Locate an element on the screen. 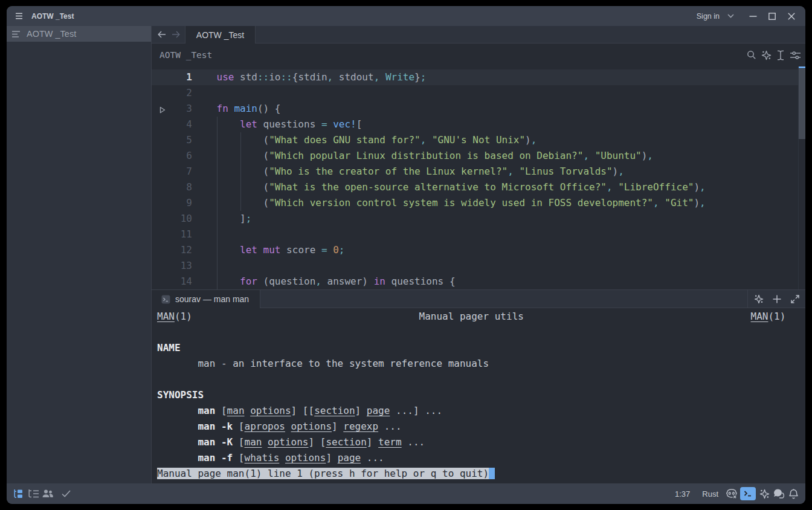 This screenshot has width=812, height=510. chat-toggle is located at coordinates (779, 494).